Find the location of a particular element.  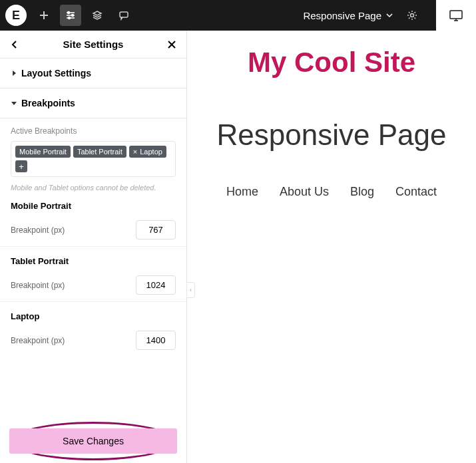

nav-home: Home is located at coordinates (242, 192).